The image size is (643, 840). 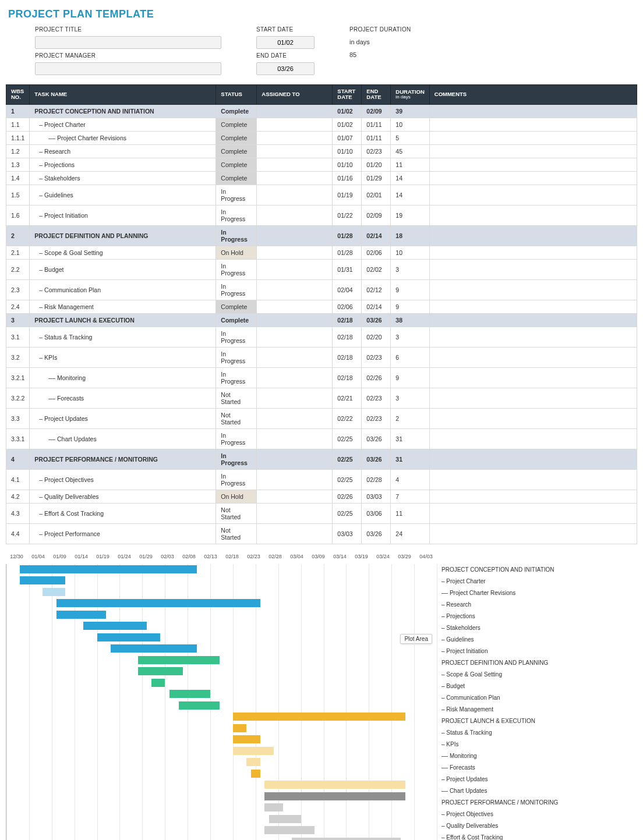 I want to click on cell-end: 03/26, so click(x=376, y=320).